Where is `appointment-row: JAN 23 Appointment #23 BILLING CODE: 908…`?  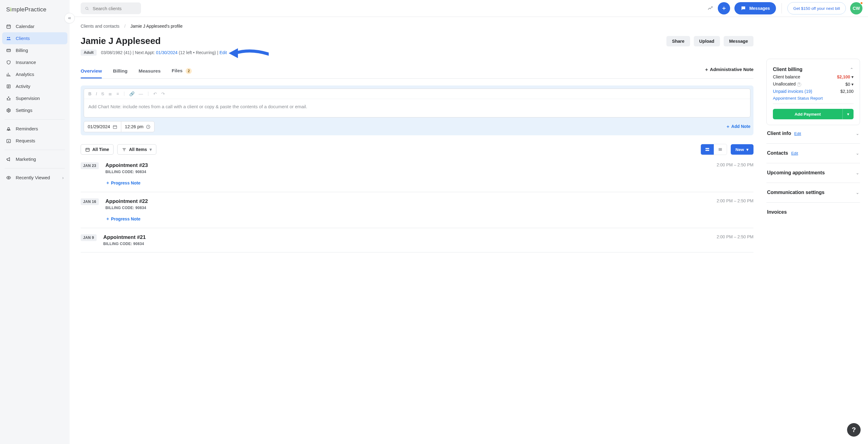 appointment-row: JAN 23 Appointment #23 BILLING CODE: 908… is located at coordinates (417, 177).